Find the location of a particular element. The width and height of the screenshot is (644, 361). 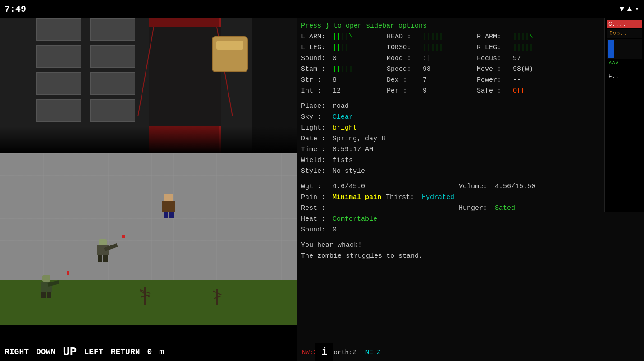

right-control: RIGHT is located at coordinates (17, 352).